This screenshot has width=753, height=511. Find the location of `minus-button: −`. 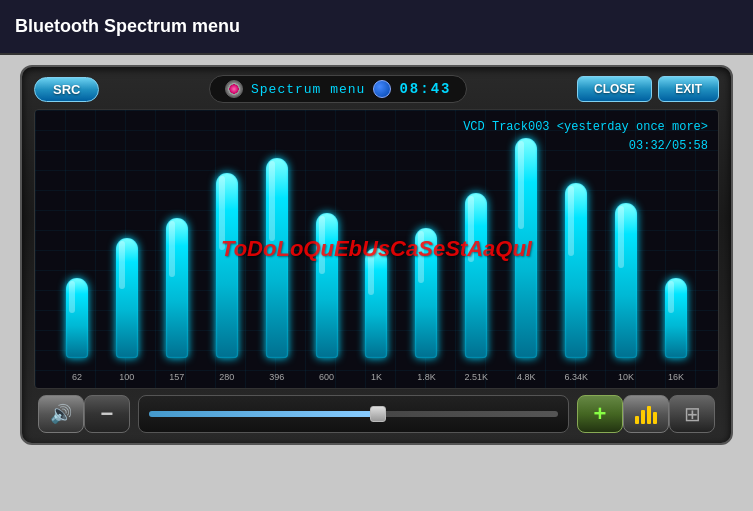

minus-button: − is located at coordinates (107, 414).